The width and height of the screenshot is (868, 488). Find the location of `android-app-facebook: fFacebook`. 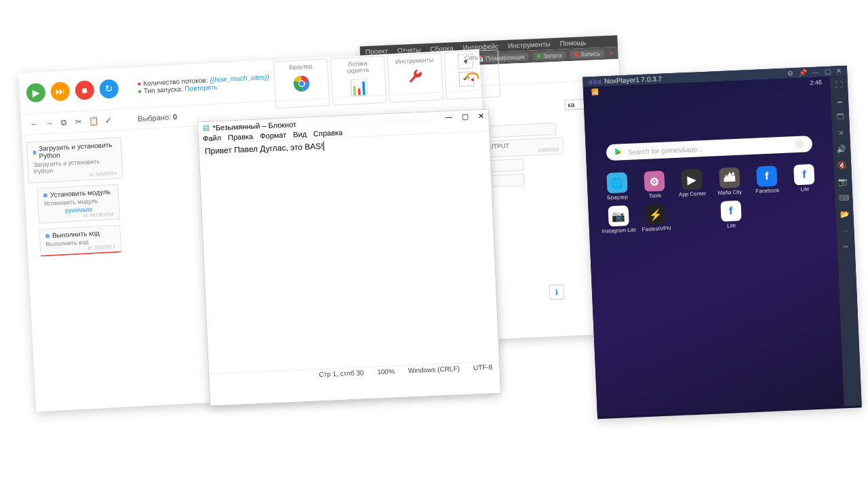

android-app-facebook: fFacebook is located at coordinates (768, 180).